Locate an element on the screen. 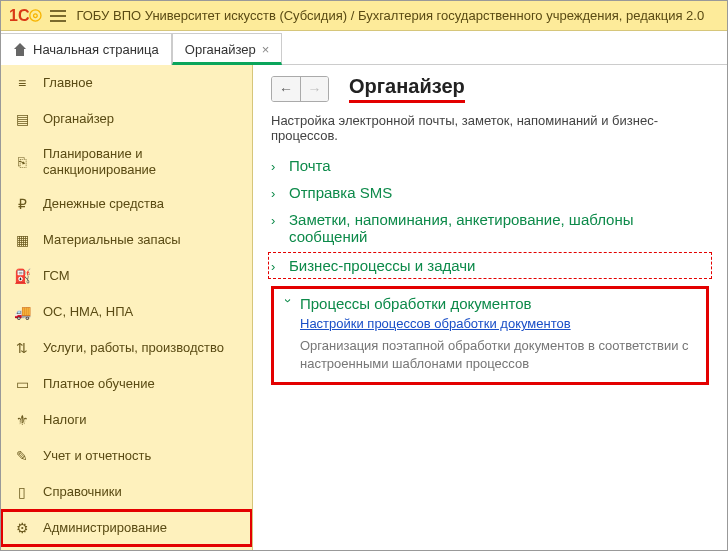 Image resolution: width=728 pixels, height=551 pixels. tab-organizer: Органайзер × is located at coordinates (228, 49).